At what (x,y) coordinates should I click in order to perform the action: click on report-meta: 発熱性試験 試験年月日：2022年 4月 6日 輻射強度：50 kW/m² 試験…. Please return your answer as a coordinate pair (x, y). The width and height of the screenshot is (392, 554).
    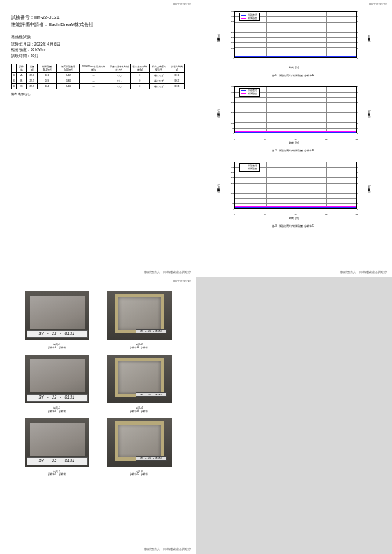
    Looking at the image, I should click on (98, 47).